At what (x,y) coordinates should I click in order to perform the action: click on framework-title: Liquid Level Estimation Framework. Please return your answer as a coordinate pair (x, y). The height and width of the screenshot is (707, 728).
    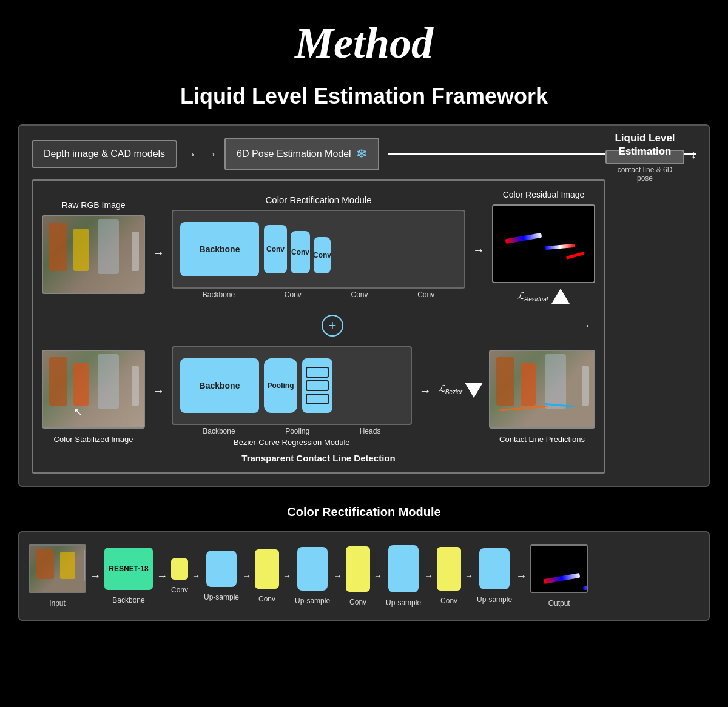
    Looking at the image, I should click on (364, 99).